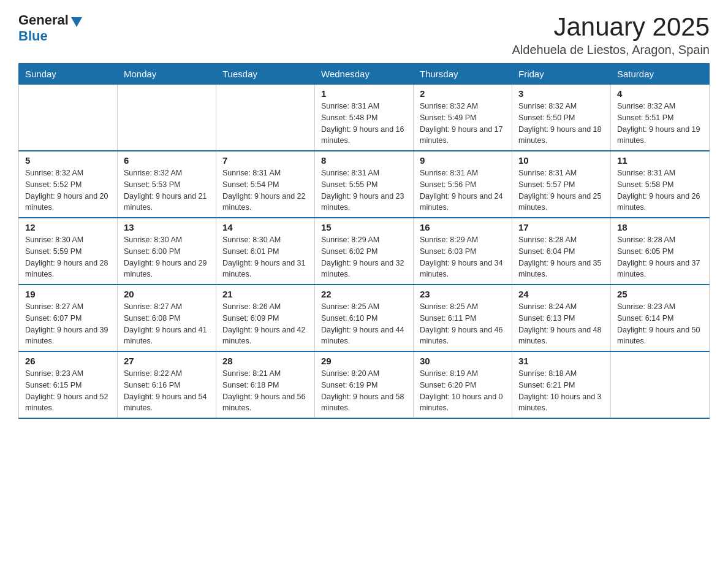 The height and width of the screenshot is (563, 728). Describe the element at coordinates (68, 294) in the screenshot. I see `day-number: 19` at that location.